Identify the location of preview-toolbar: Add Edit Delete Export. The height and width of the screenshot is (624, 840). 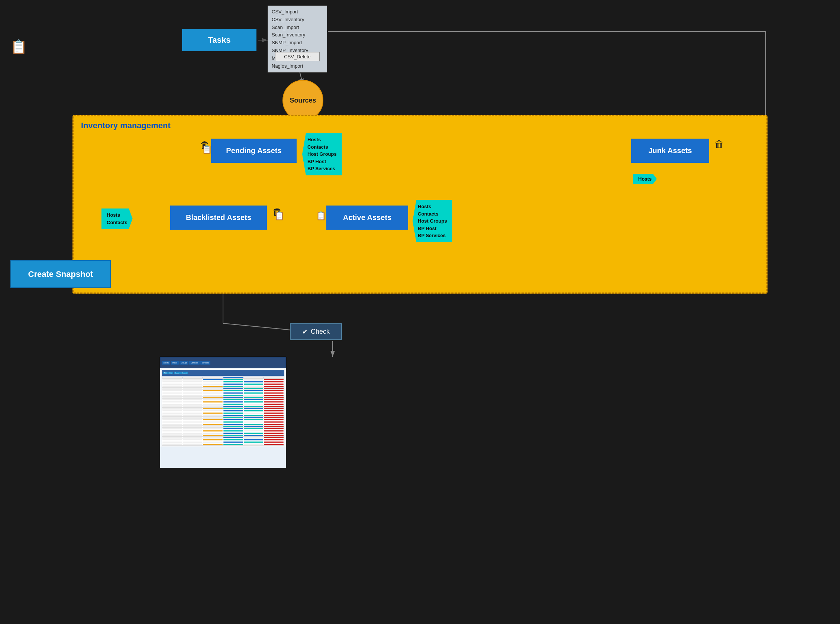
(223, 373).